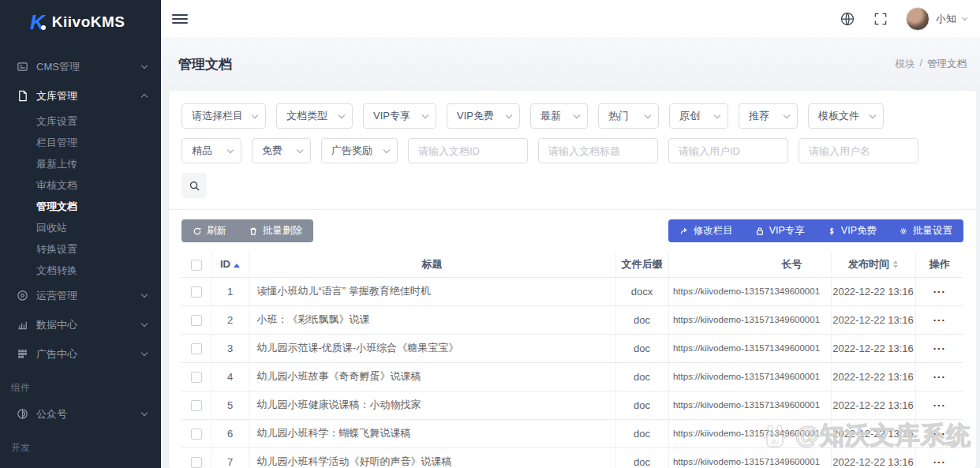  I want to click on sidebar-item: 数据中心, so click(80, 325).